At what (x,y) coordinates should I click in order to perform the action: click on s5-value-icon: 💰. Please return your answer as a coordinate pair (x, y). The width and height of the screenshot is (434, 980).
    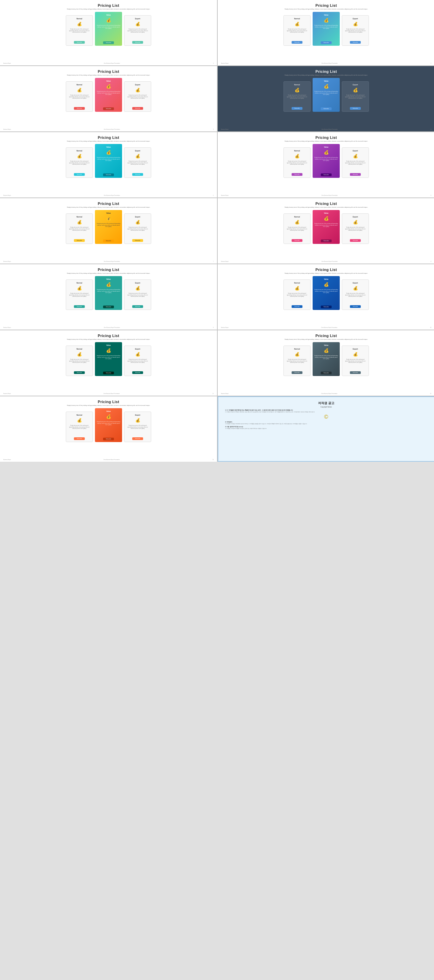
    Looking at the image, I should click on (108, 153).